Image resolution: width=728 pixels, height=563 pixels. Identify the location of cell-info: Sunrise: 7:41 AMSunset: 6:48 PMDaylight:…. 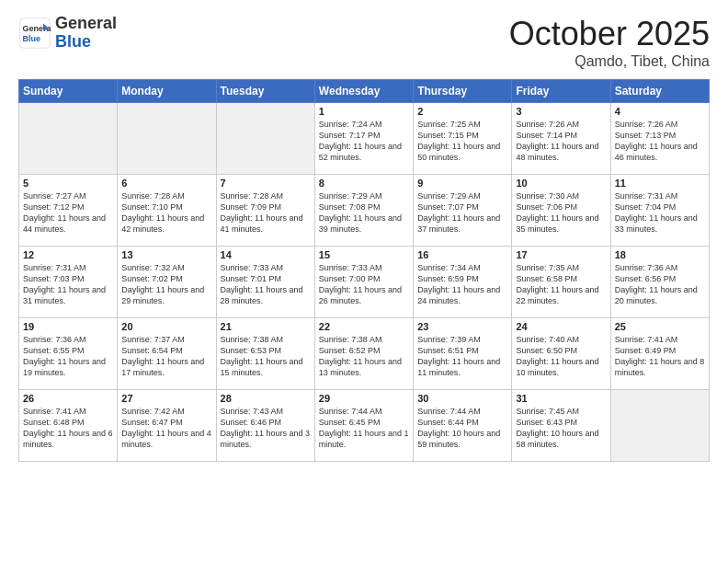
(68, 429).